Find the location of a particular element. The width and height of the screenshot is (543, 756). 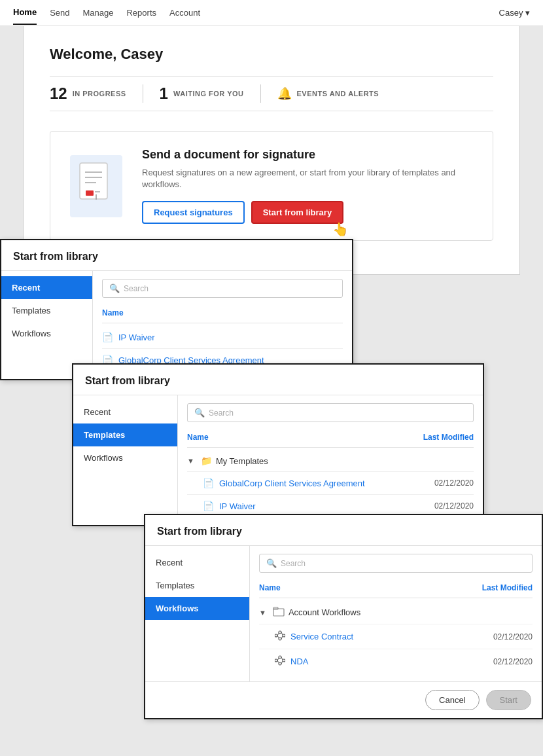

file-name: Service Contract is located at coordinates (389, 636).